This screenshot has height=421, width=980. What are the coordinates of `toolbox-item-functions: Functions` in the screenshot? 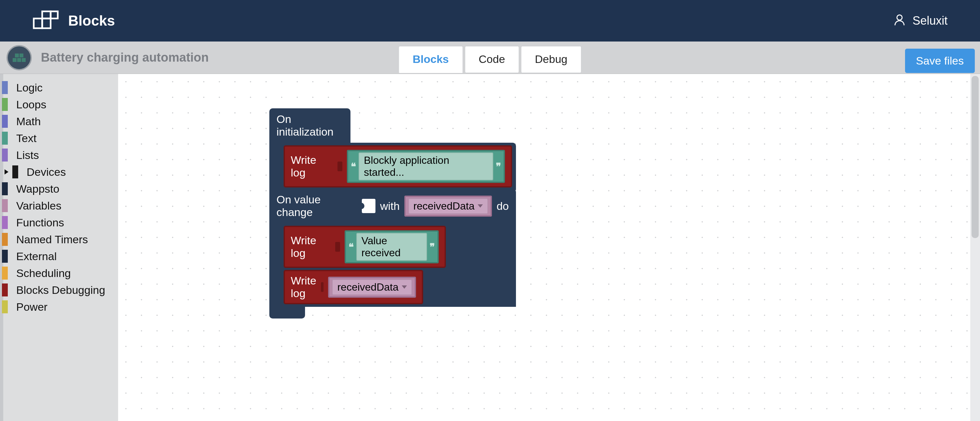 It's located at (61, 222).